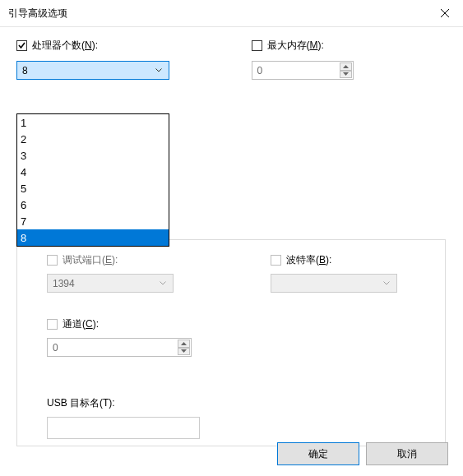  I want to click on processor-count-label: 处理器个数(N):, so click(65, 46).